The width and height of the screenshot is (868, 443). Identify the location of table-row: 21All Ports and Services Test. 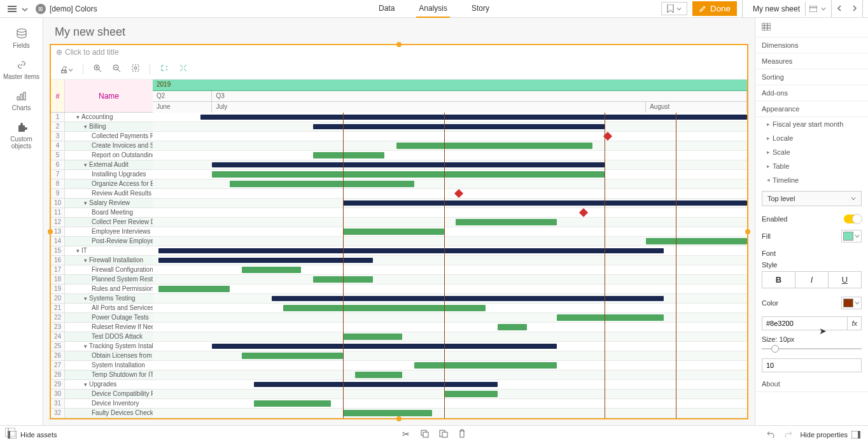
(102, 308).